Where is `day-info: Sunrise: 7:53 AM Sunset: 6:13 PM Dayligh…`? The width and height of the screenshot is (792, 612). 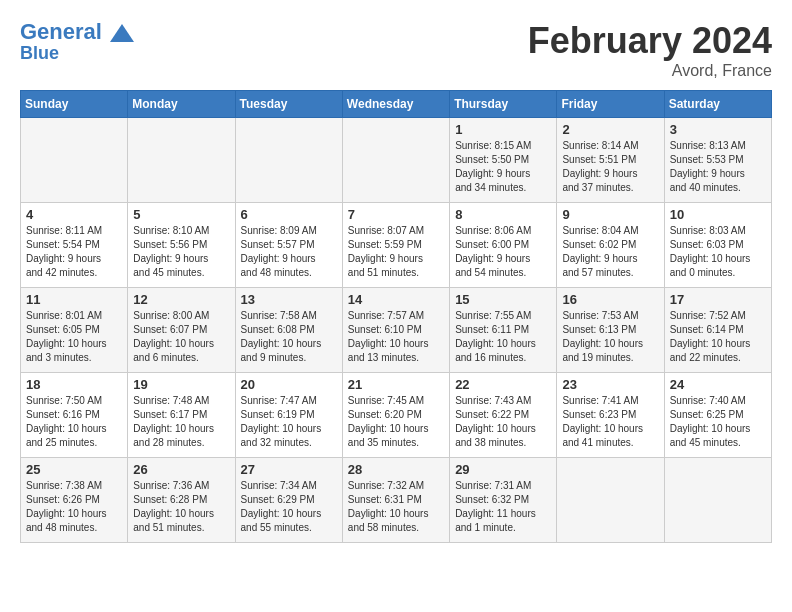 day-info: Sunrise: 7:53 AM Sunset: 6:13 PM Dayligh… is located at coordinates (610, 337).